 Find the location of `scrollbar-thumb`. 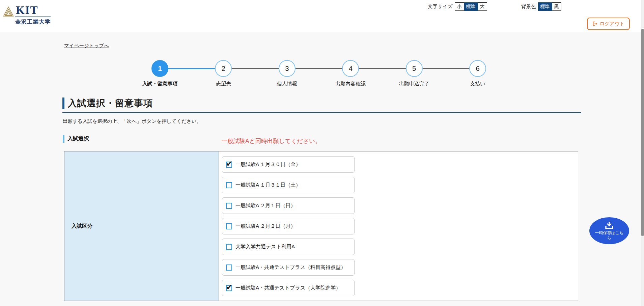

scrollbar-thumb is located at coordinates (642, 132).